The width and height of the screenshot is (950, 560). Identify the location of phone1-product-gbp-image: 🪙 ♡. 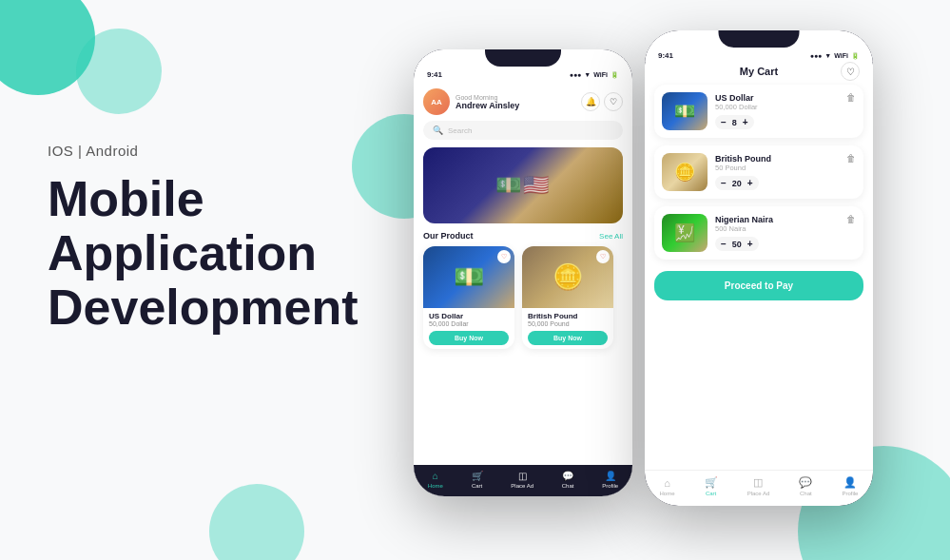
(568, 278).